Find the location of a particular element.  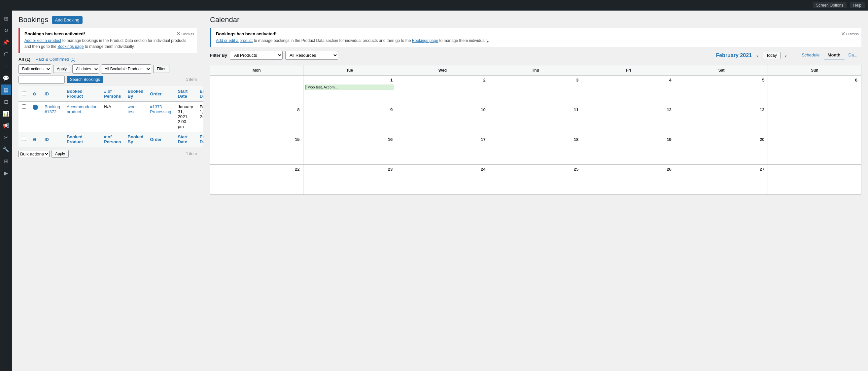

products-filter-select: All Bookable Products is located at coordinates (126, 69).